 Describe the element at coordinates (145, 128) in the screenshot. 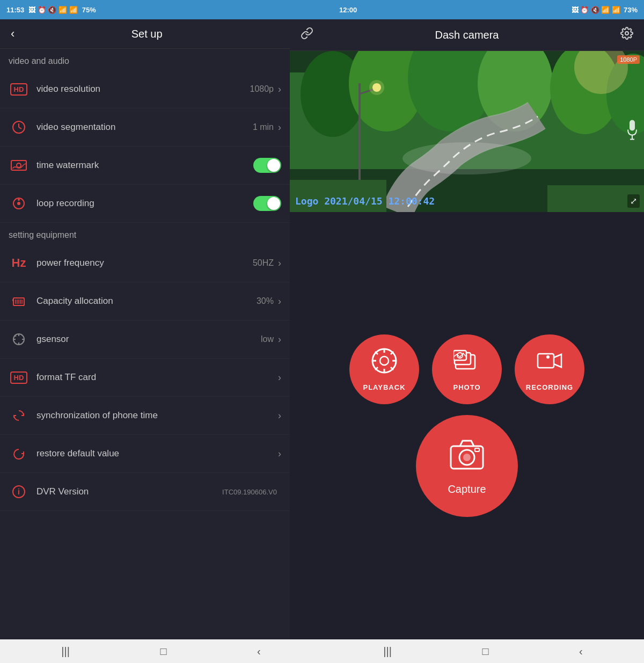

I see `menu-item-video-segmentation: video segmentation 1 min ›` at that location.